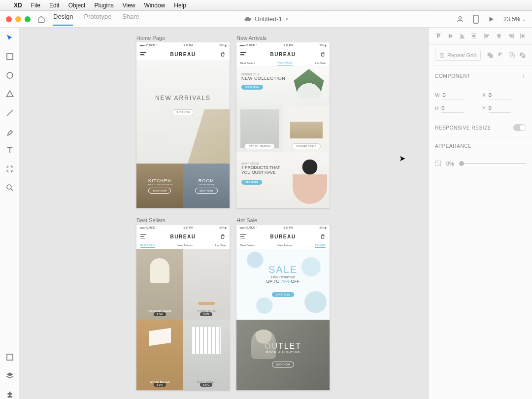  I want to click on chevron-down-icon: ▾, so click(287, 19).